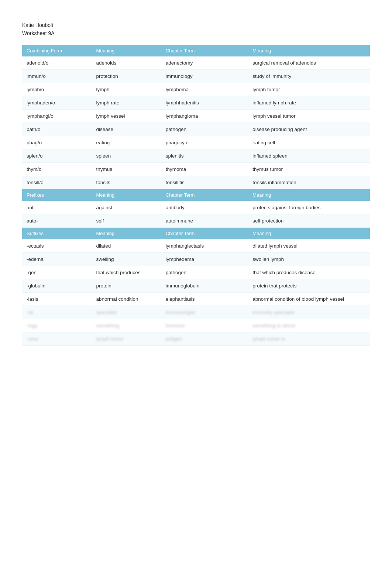 This screenshot has width=392, height=576. Describe the element at coordinates (196, 339) in the screenshot. I see `suffix-row: -oma lymph tumor antigen lymph tumor in` at that location.